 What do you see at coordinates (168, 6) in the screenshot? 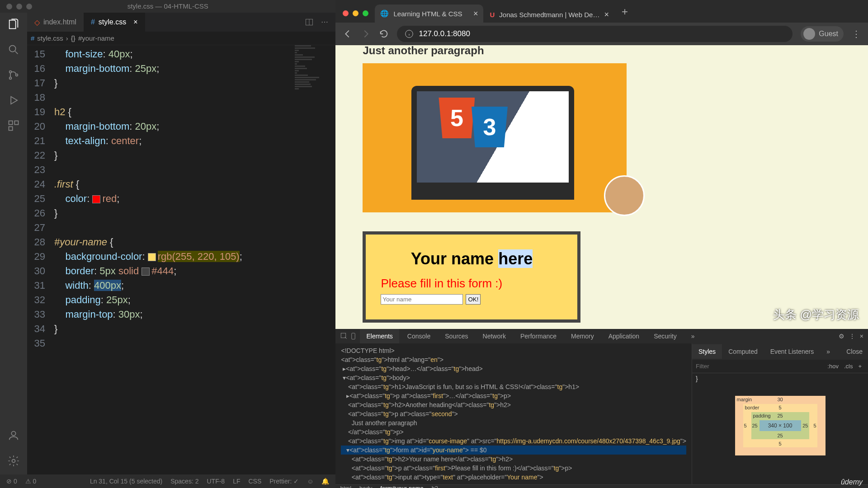
I see `window-title: style.css — 04-HTML-CSS` at bounding box center [168, 6].